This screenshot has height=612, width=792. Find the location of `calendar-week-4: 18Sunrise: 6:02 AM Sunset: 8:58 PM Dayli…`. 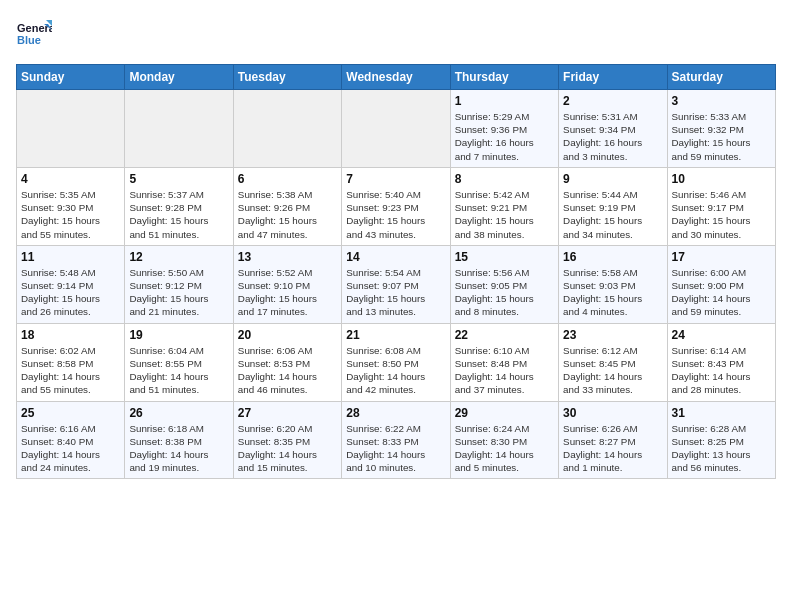

calendar-week-4: 18Sunrise: 6:02 AM Sunset: 8:58 PM Dayli… is located at coordinates (396, 362).